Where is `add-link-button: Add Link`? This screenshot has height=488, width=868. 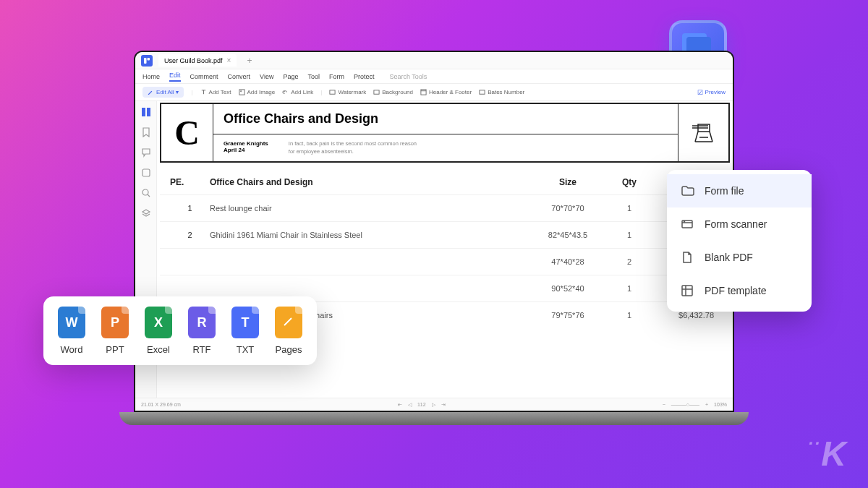
add-link-button: Add Link is located at coordinates (298, 93).